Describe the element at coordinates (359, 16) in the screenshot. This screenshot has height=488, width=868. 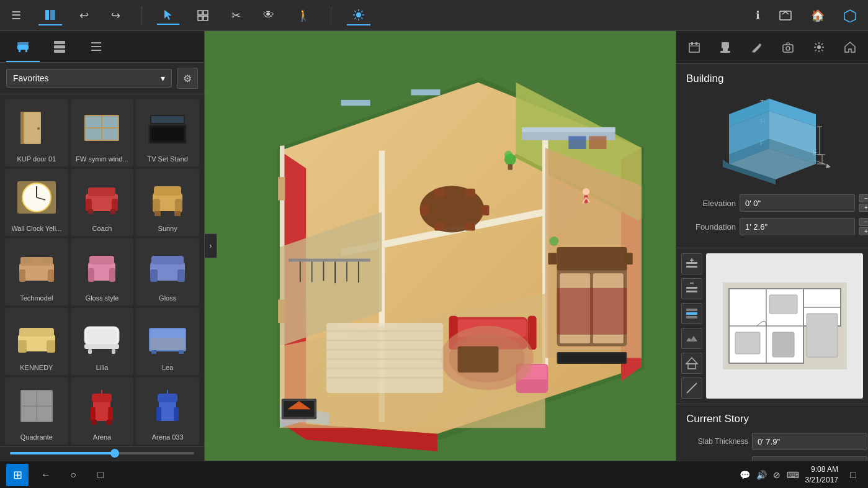
I see `sun-render-icon` at that location.